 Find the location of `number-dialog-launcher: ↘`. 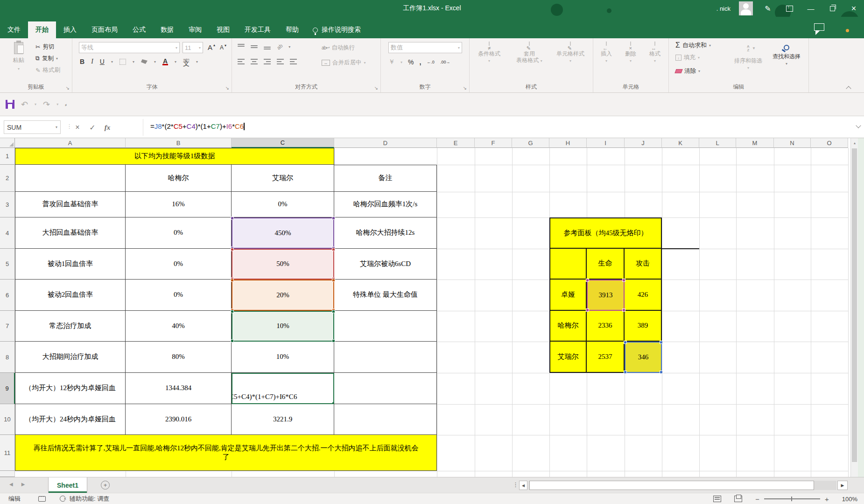

number-dialog-launcher: ↘ is located at coordinates (465, 88).